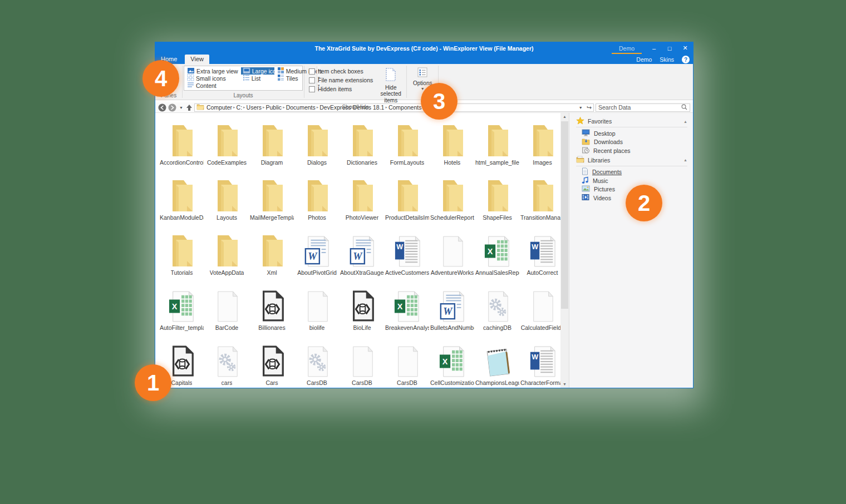  I want to click on file-item: WAutoCorrect, so click(542, 259).